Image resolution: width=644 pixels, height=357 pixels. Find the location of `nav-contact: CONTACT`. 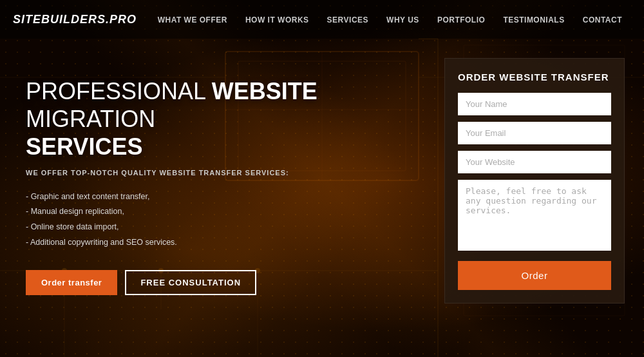

nav-contact: CONTACT is located at coordinates (603, 20).